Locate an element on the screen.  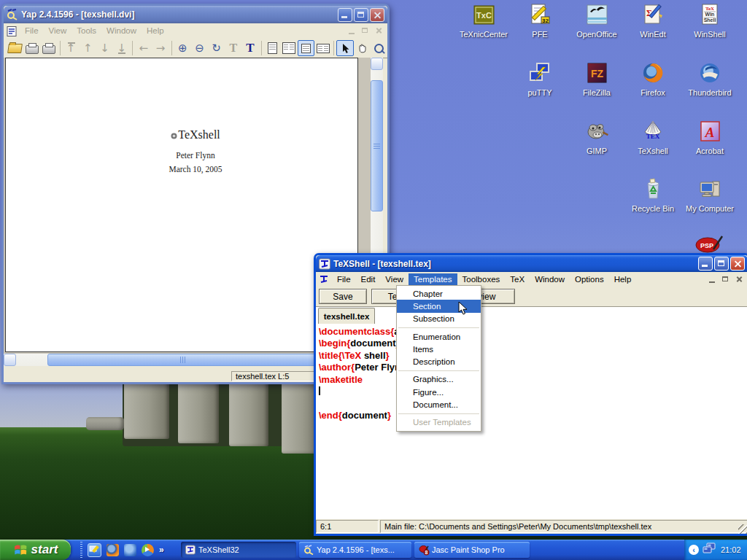
menu-help: Help is located at coordinates (623, 280).